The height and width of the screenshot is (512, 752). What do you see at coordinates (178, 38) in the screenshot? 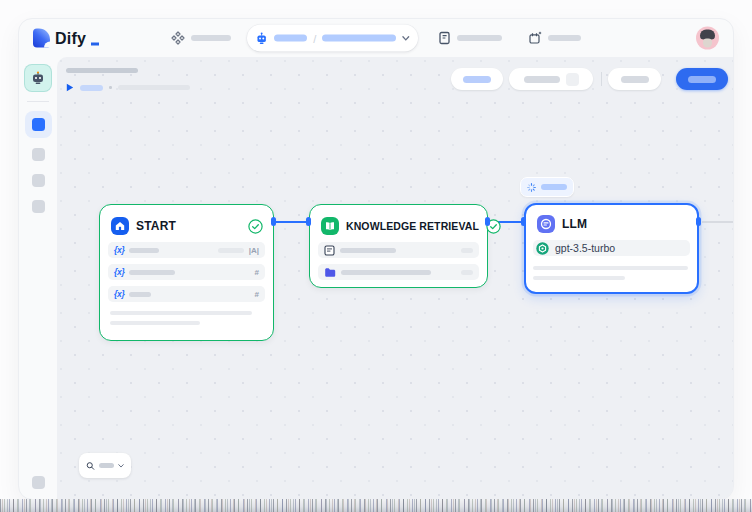
I see `four-diamonds-icon` at bounding box center [178, 38].